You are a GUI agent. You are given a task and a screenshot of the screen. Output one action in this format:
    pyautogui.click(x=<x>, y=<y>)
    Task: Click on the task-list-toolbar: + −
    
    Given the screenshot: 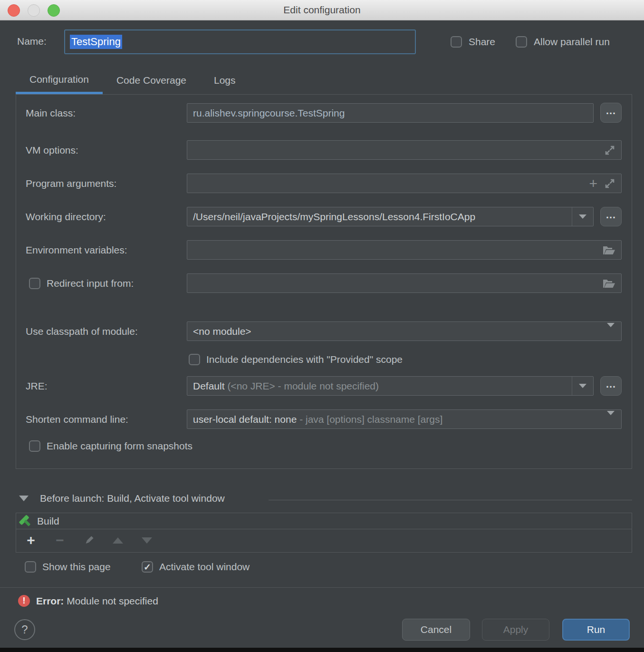 What is the action you would take?
    pyautogui.click(x=324, y=540)
    